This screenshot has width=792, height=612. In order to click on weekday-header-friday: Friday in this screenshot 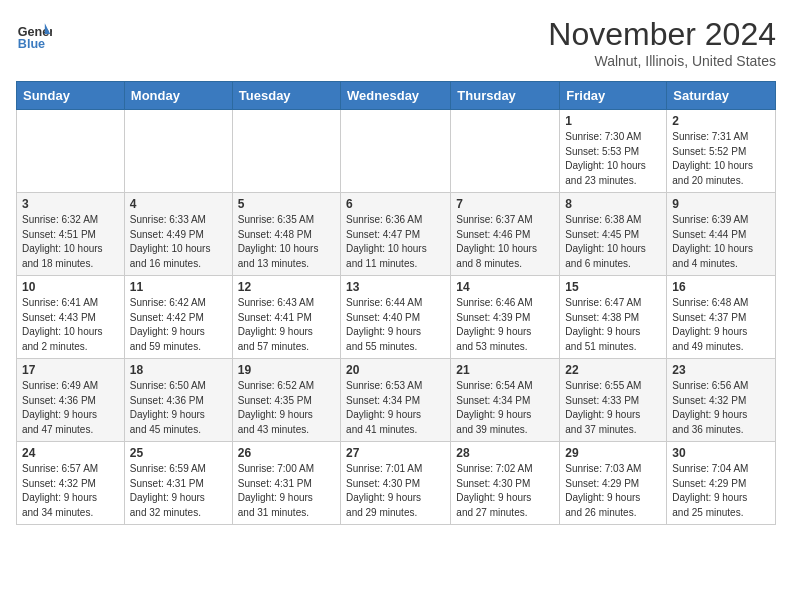, I will do `click(614, 96)`.